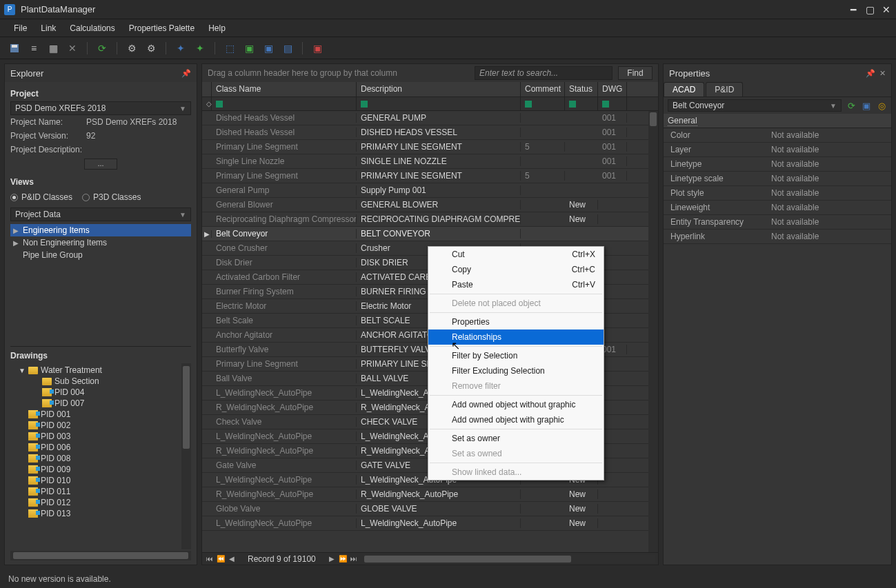 The width and height of the screenshot is (896, 588). What do you see at coordinates (103, 425) in the screenshot?
I see `drawing-item: PID 002` at bounding box center [103, 425].